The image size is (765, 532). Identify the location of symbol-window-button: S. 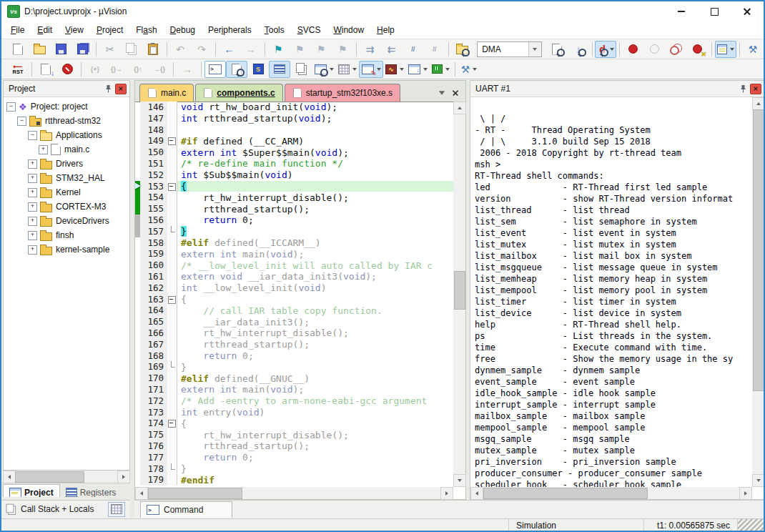
(258, 69).